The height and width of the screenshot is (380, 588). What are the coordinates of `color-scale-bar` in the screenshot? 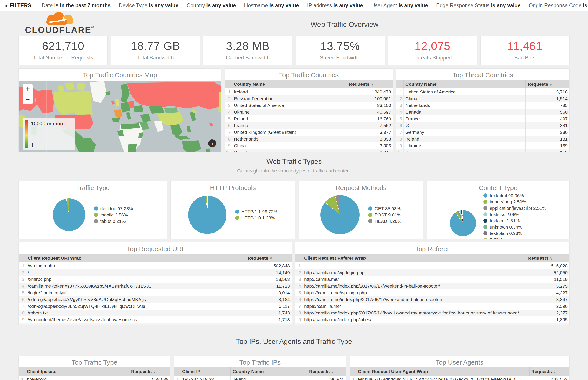 It's located at (27, 134).